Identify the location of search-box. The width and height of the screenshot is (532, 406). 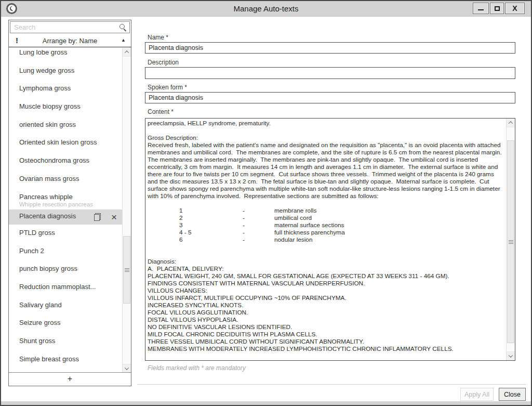
(70, 27).